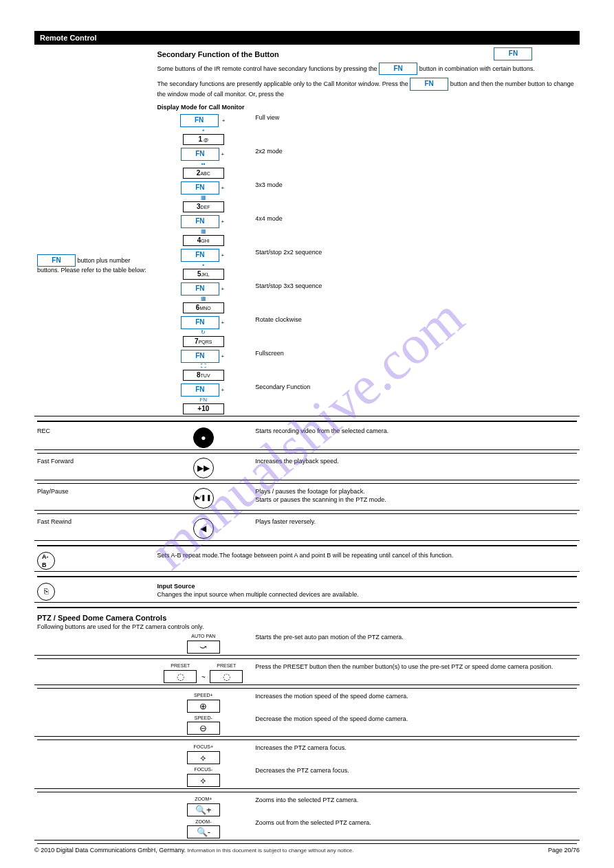  What do you see at coordinates (268, 69) in the screenshot?
I see `intro-p1a: Some buttons of the IR remote control ha…` at bounding box center [268, 69].